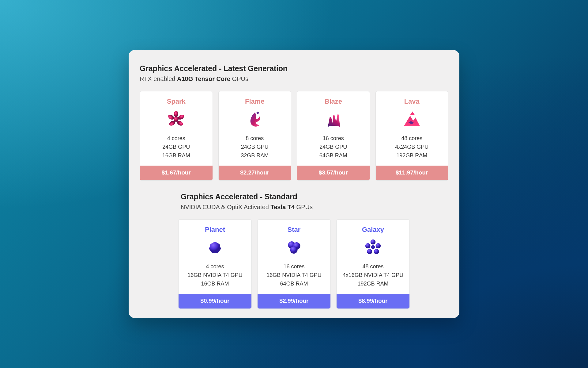 Image resolution: width=588 pixels, height=368 pixels. What do you see at coordinates (176, 119) in the screenshot?
I see `spark-icon` at bounding box center [176, 119].